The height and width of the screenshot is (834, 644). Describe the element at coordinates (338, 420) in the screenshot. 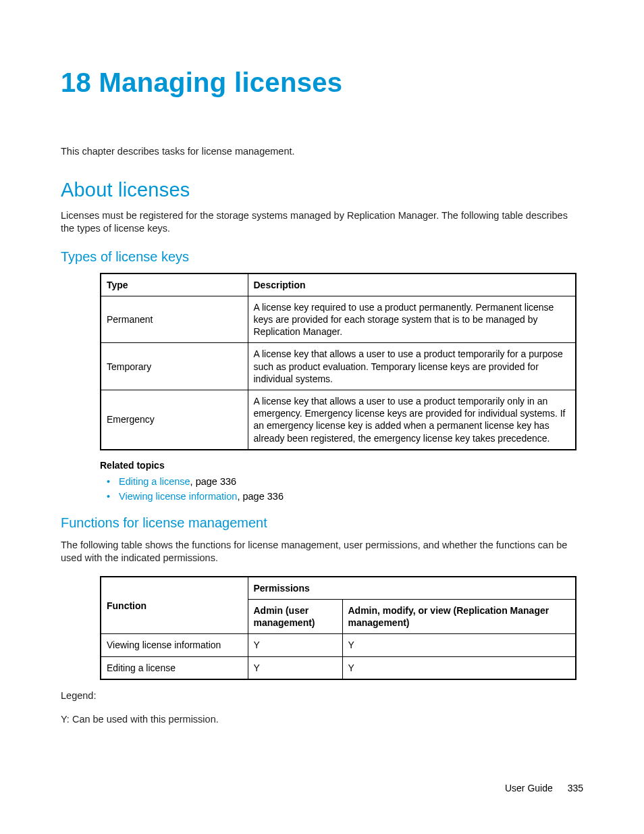

I see `table-row: Emergency A license key that allows a us…` at that location.